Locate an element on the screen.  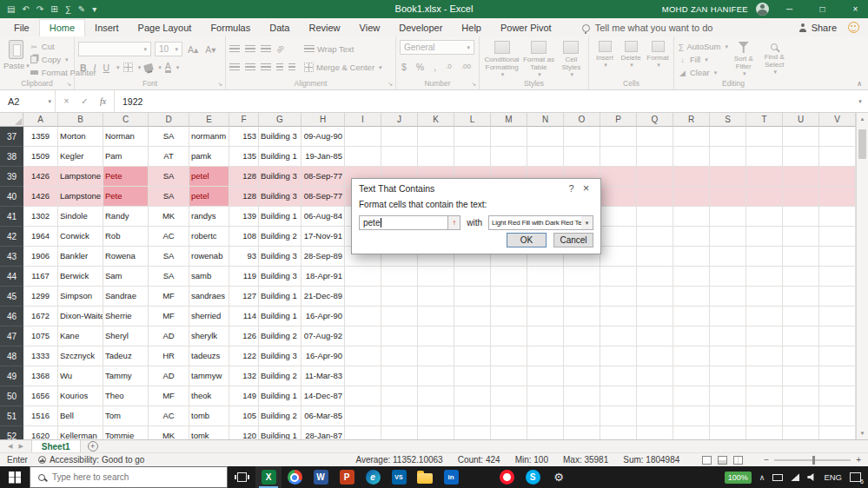
tab-view: View is located at coordinates (370, 28).